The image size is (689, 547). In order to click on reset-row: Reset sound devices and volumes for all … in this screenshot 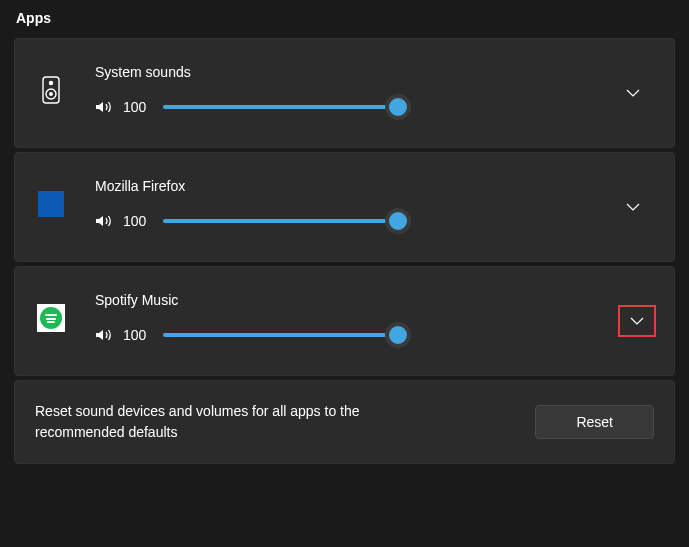, I will do `click(344, 422)`.